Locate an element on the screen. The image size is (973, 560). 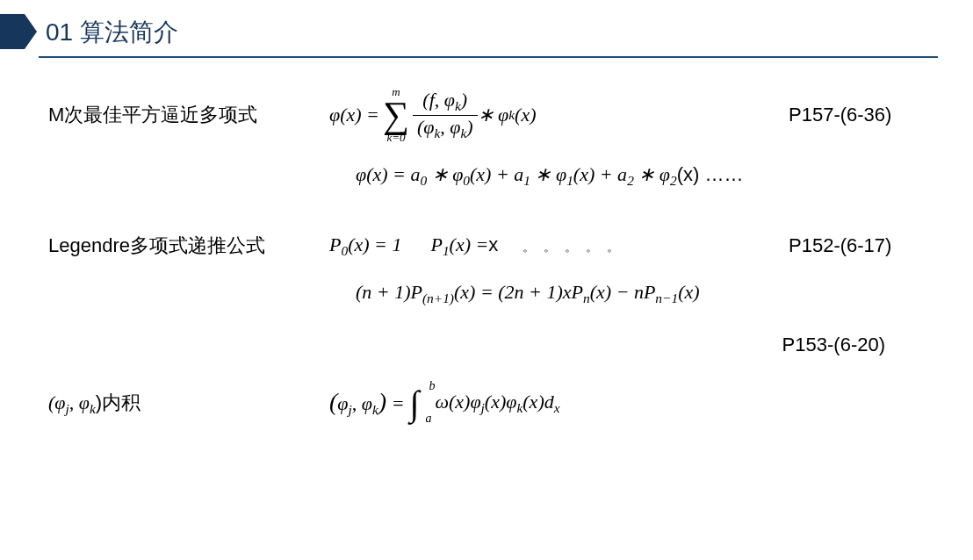
row6-formula: ((φφj, φk) = ∫ b a ω(x)φj(x)φk(x)dx is located at coordinates (559, 404).